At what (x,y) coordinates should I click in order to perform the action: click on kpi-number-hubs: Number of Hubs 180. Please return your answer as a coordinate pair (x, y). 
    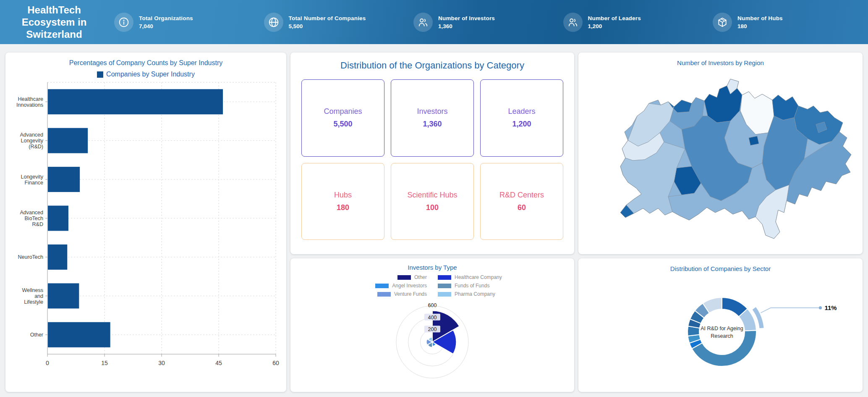
    Looking at the image, I should click on (782, 22).